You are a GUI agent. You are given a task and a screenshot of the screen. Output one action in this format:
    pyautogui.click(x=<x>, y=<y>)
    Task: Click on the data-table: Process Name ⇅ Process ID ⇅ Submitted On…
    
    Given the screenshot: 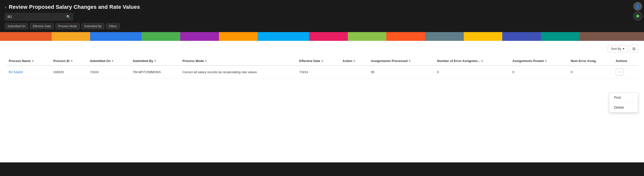 What is the action you would take?
    pyautogui.click(x=322, y=68)
    